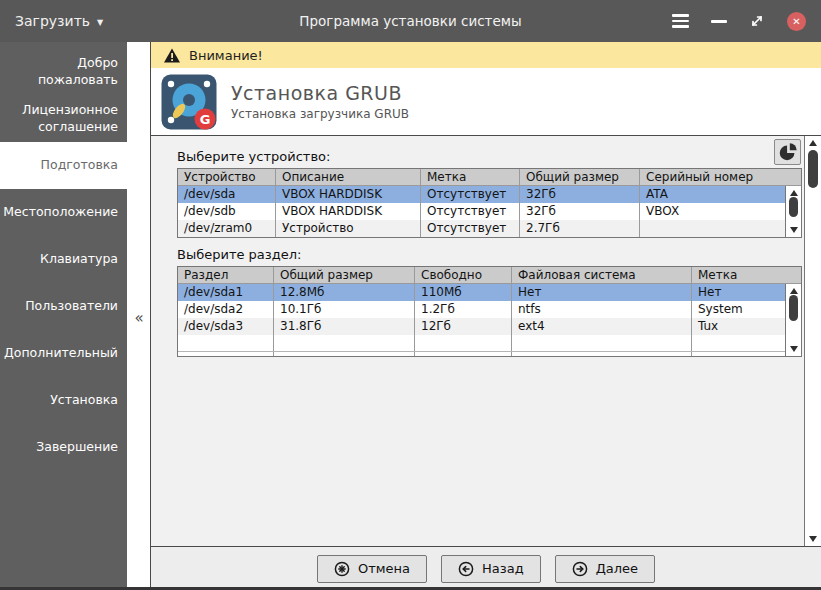  Describe the element at coordinates (226, 275) in the screenshot. I see `column-header: Раздел` at that location.